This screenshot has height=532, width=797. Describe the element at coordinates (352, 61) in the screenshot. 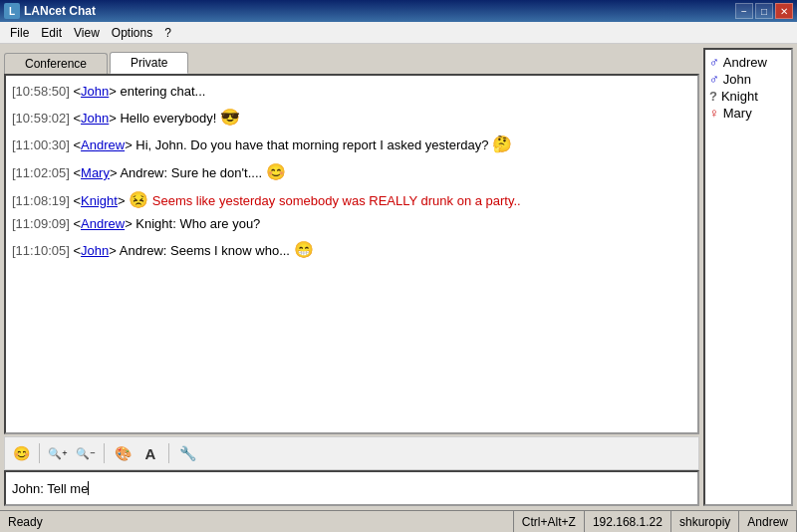

I see `tab-bar: Conference Private` at that location.